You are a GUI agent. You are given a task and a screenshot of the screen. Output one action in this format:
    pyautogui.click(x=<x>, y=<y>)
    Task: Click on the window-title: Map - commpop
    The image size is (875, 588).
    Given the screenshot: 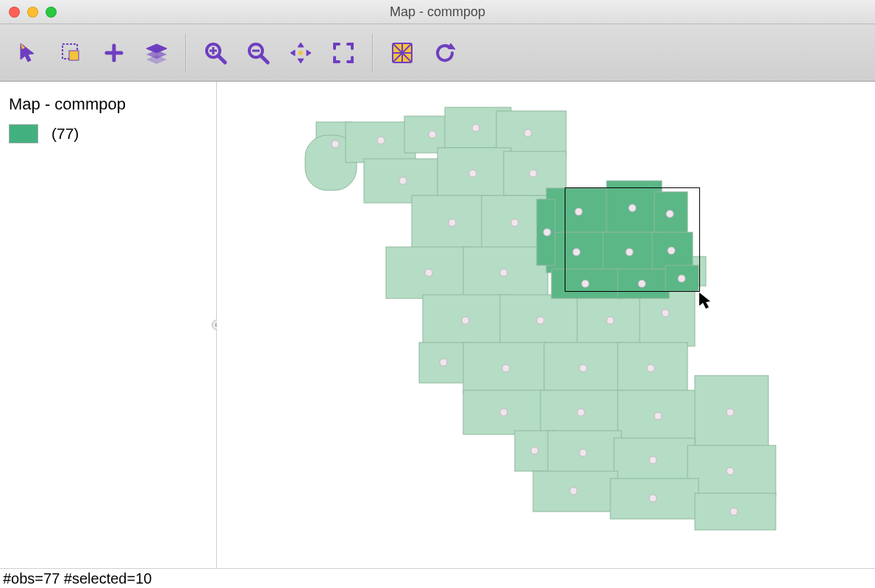 What is the action you would take?
    pyautogui.click(x=438, y=12)
    